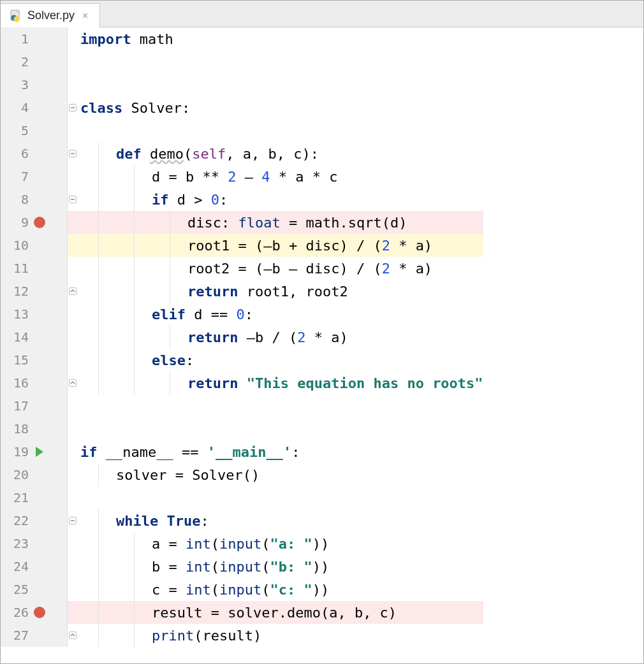 This screenshot has height=664, width=644. I want to click on code-line: 20solver = Solver(), so click(242, 475).